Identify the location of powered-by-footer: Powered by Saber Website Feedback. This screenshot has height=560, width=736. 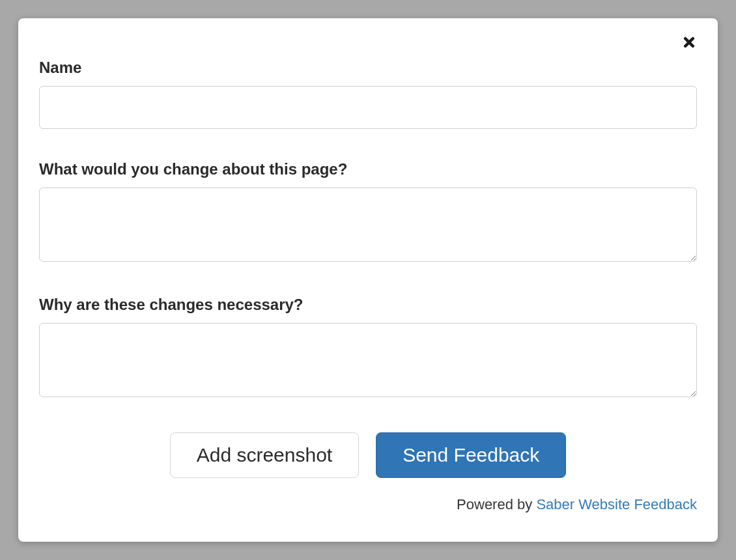
(368, 505).